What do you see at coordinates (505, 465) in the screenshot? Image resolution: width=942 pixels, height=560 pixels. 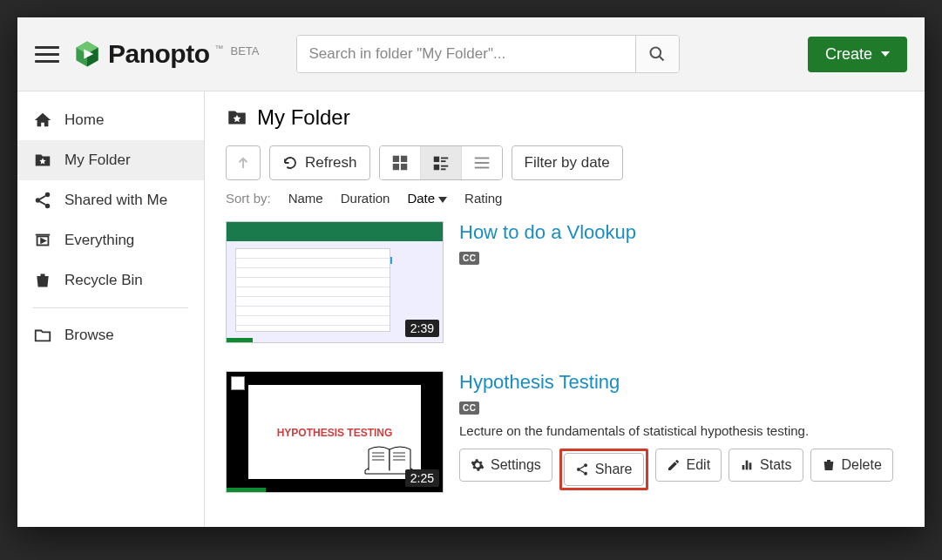 I see `settings-button: Settings` at bounding box center [505, 465].